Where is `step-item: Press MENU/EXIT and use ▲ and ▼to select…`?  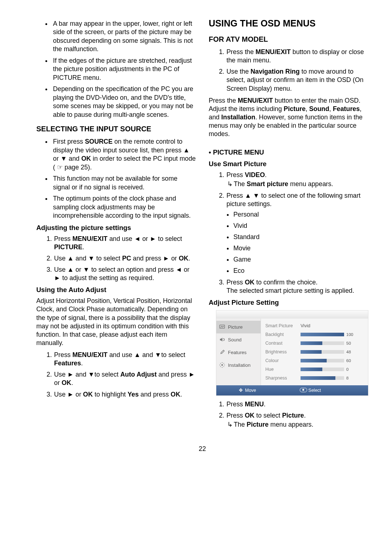 step-item: Press MENU/EXIT and use ▲ and ▼to select… is located at coordinates (125, 359).